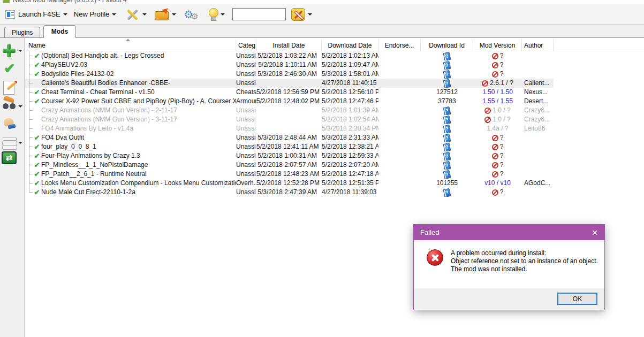  I want to click on column-header: Download Date, so click(350, 45).